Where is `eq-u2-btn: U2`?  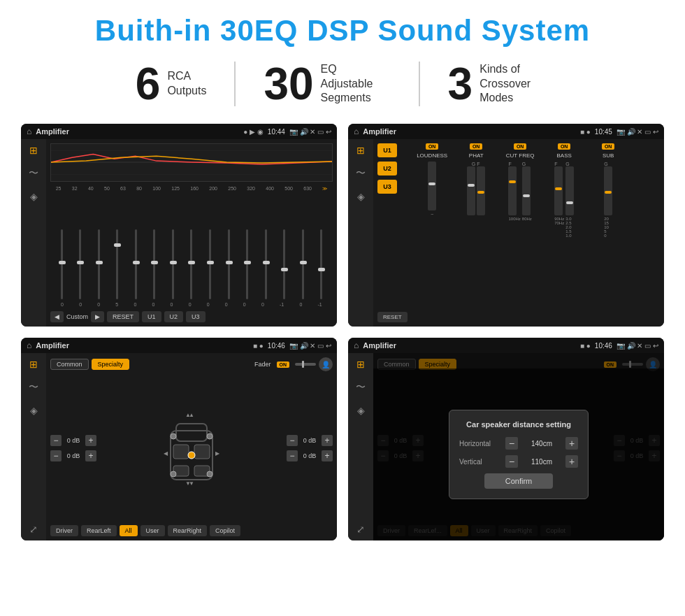 eq-u2-btn: U2 is located at coordinates (174, 317).